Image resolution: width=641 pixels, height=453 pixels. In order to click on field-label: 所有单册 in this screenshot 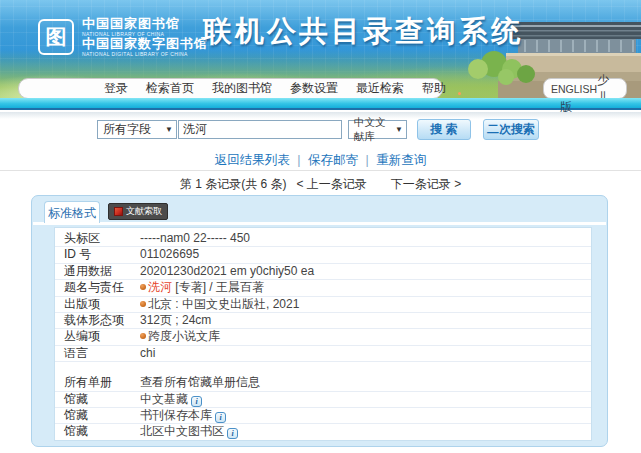, I will do `click(98, 382)`.